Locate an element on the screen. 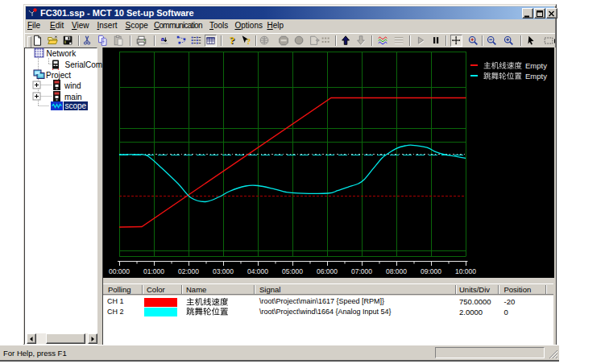 The width and height of the screenshot is (605, 364). svg-text: 00:000 is located at coordinates (119, 271).